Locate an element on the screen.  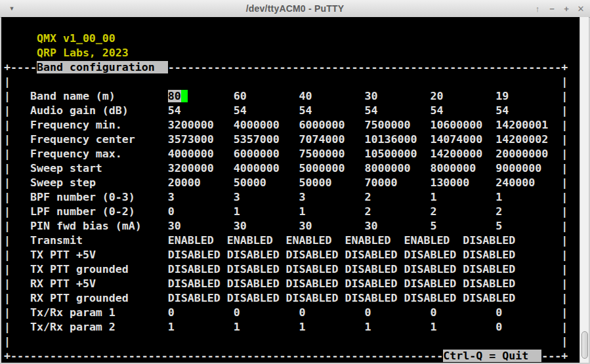
window-menu-icon: ▼ is located at coordinates (12, 9).